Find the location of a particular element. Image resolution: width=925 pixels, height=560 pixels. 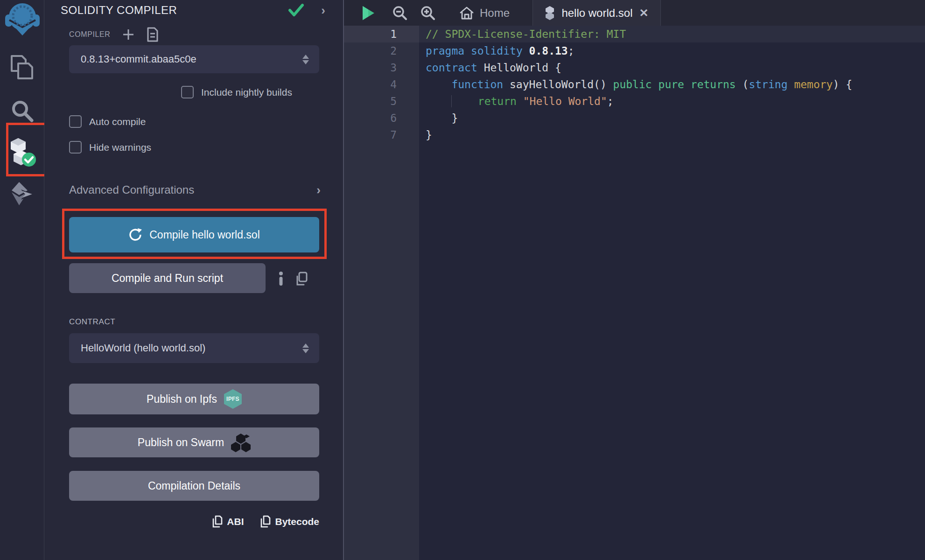

contract-section-label: CONTRACT is located at coordinates (92, 322).